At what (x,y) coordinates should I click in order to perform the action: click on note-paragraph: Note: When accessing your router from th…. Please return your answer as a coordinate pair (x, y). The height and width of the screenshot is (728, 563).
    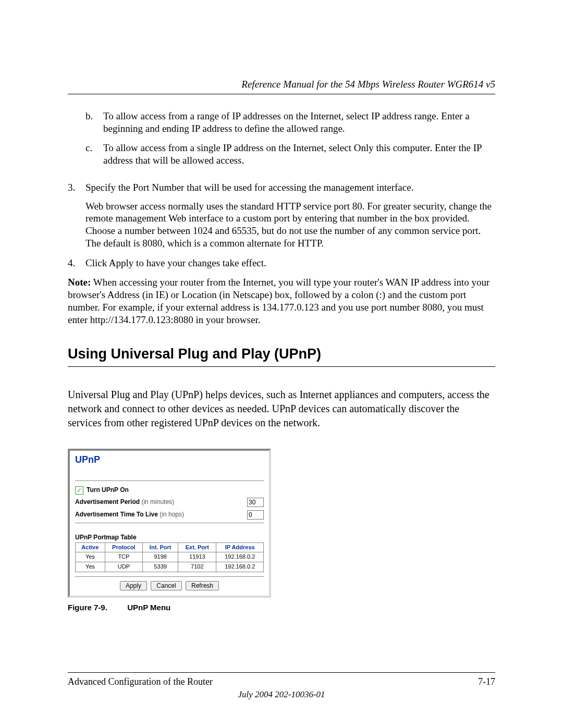
    Looking at the image, I should click on (282, 301).